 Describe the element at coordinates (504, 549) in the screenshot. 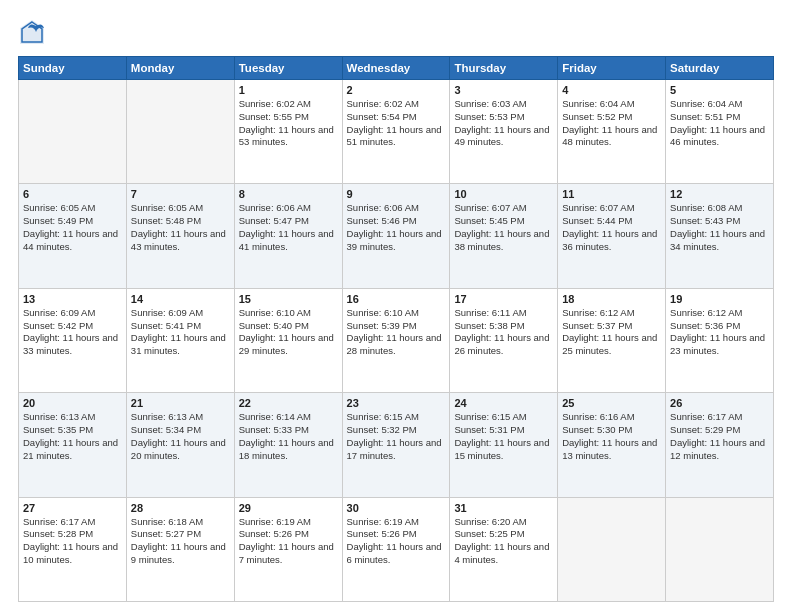

I see `calendar-cell: 31Sunrise: 6:20 AM Sunset: 5:25 PM Dayli…` at that location.